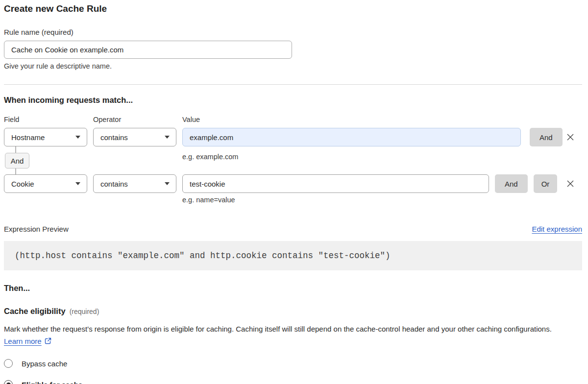 The width and height of the screenshot is (588, 384). Describe the element at coordinates (546, 184) in the screenshot. I see `add-or-condition-button-row2: Or` at that location.